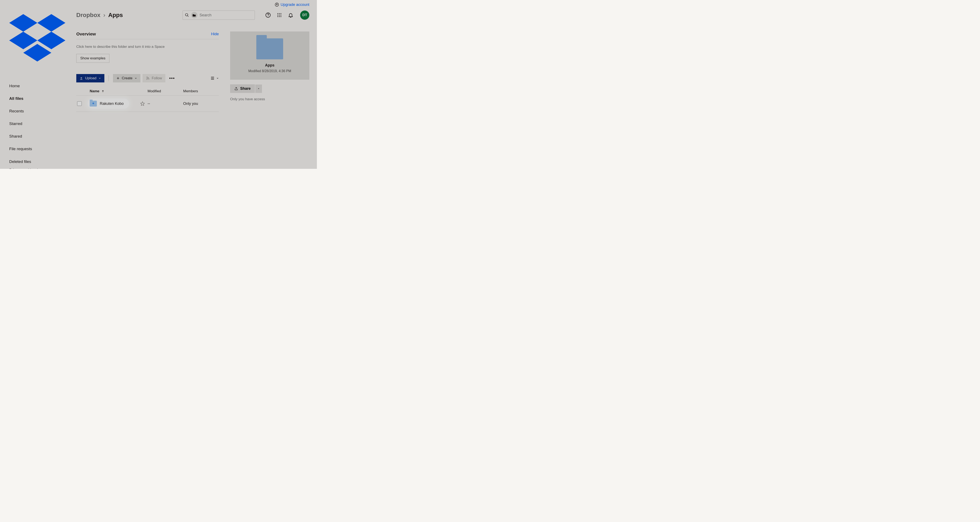 This screenshot has height=522, width=980. Describe the element at coordinates (103, 91) in the screenshot. I see `sort-ascending-icon` at that location.